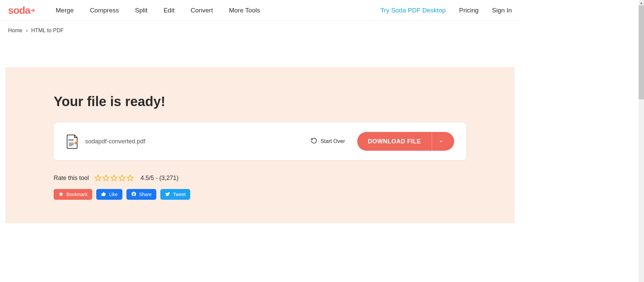  I want to click on share-button: Share, so click(142, 194).